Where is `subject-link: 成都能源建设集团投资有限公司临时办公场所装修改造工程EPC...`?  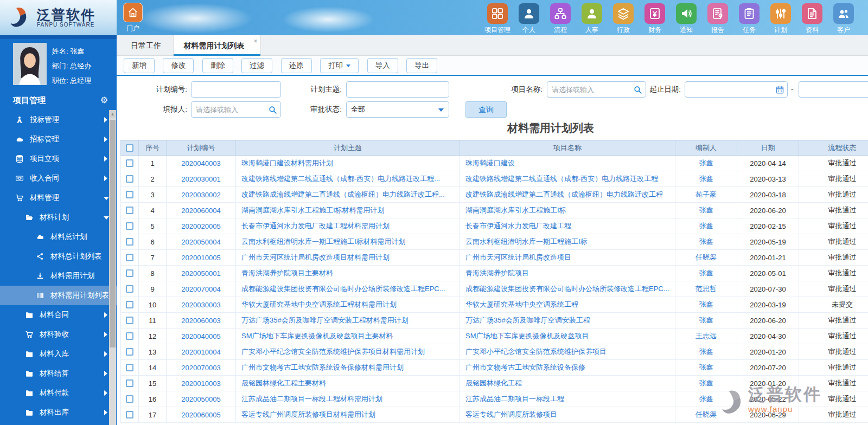
subject-link: 成都能源建设集团投资有限公司临时办公场所装修改造工程EPC... is located at coordinates (348, 289).